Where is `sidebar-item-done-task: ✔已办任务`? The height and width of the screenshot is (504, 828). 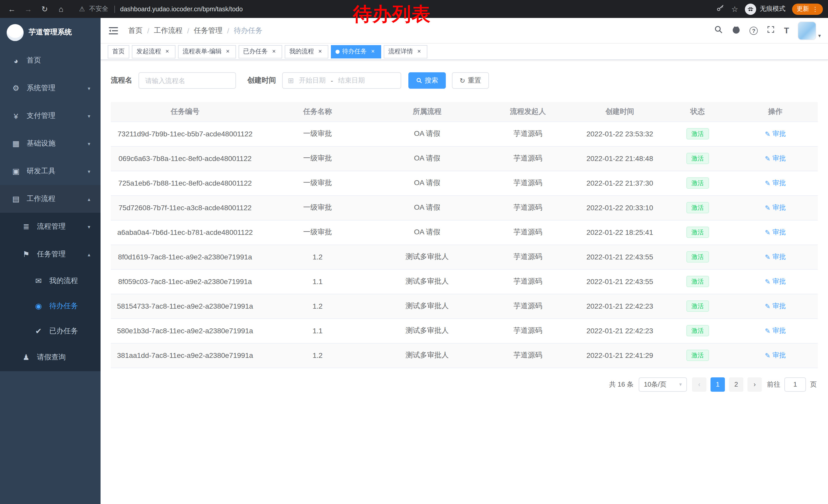
sidebar-item-done-task: ✔已办任务 is located at coordinates (50, 331).